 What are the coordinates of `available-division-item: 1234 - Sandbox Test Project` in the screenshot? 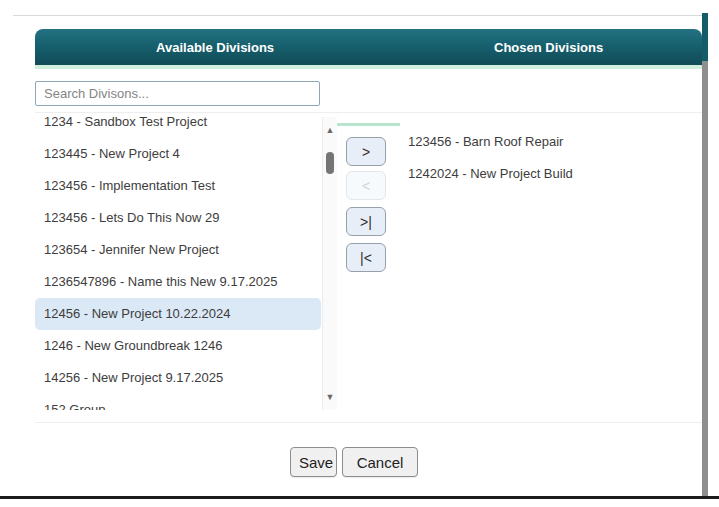 It's located at (178, 128).